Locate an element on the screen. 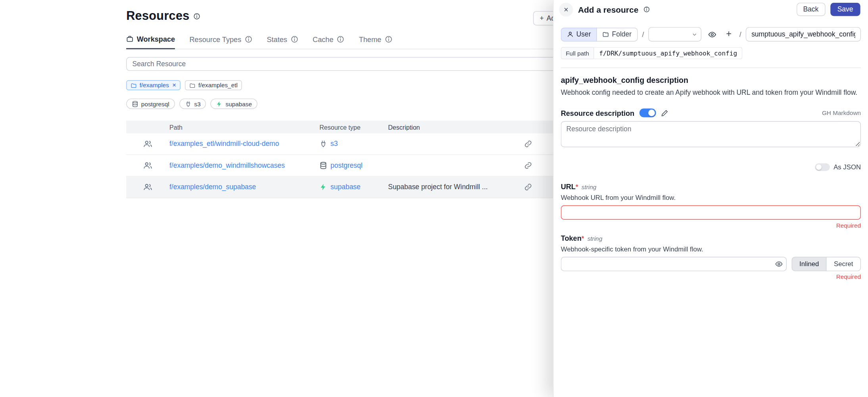  path-builder: User Folder / is located at coordinates (711, 34).